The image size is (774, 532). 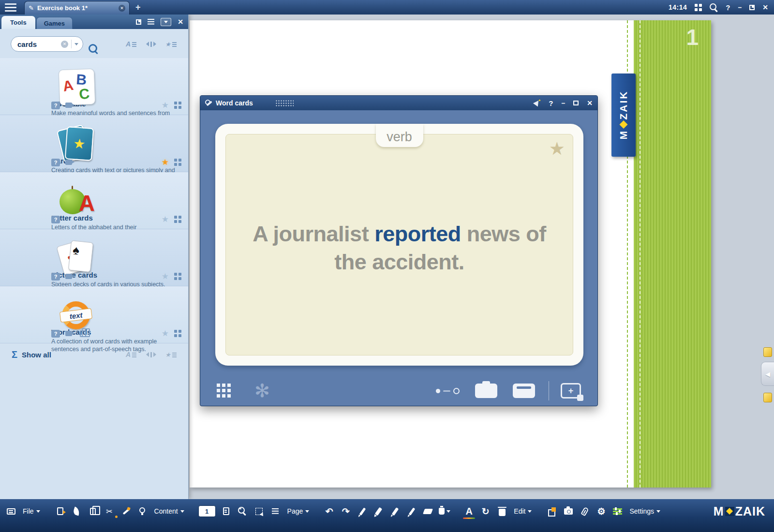 I want to click on mozaik-logo: M ZAIK, so click(x=741, y=512).